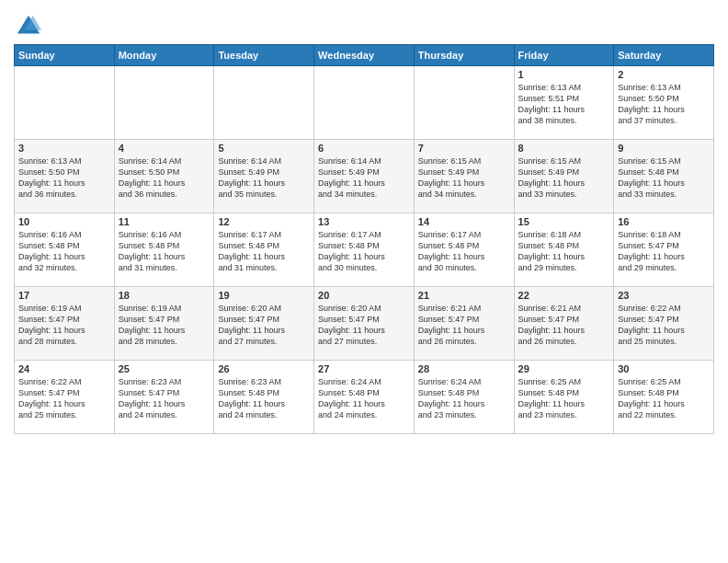  I want to click on logo-icon, so click(28, 26).